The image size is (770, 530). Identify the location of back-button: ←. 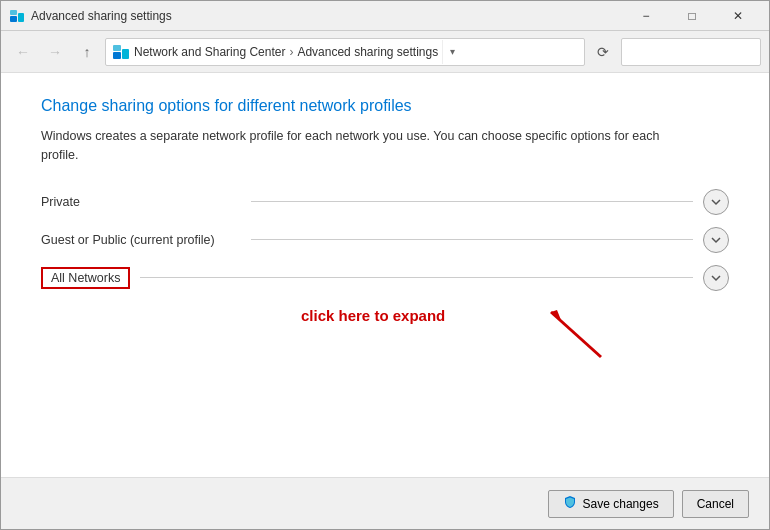
(23, 52).